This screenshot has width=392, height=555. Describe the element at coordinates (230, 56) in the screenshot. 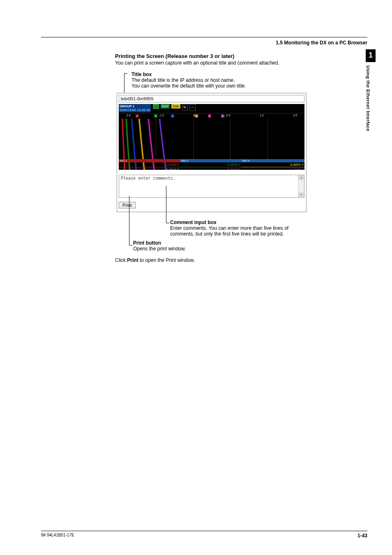

I see `subsection-heading: Printing the Screen (Release number 3 or…` at that location.